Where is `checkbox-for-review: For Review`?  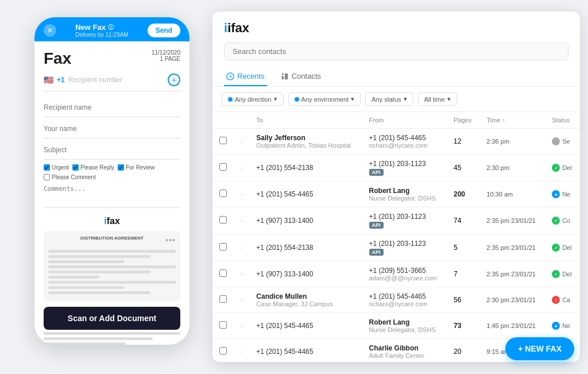 checkbox-for-review: For Review is located at coordinates (137, 168).